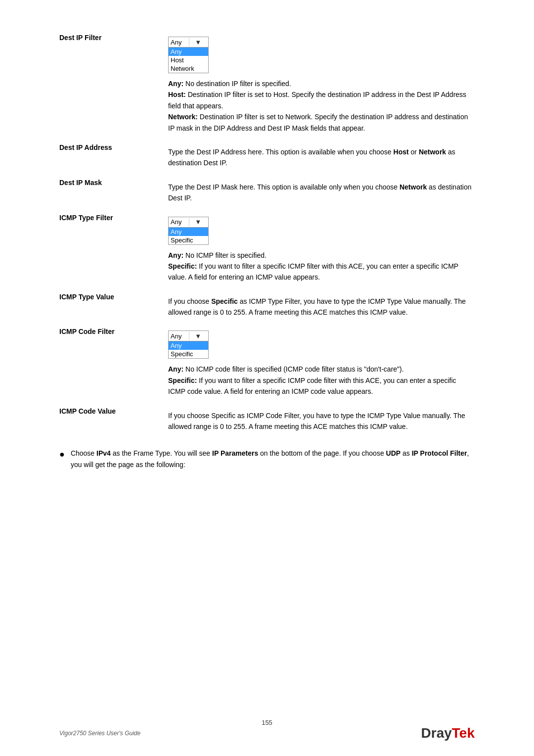 Image resolution: width=534 pixels, height=756 pixels. Describe the element at coordinates (114, 421) in the screenshot. I see `field-label-icmp-code-value: ICMP Code Value` at that location.